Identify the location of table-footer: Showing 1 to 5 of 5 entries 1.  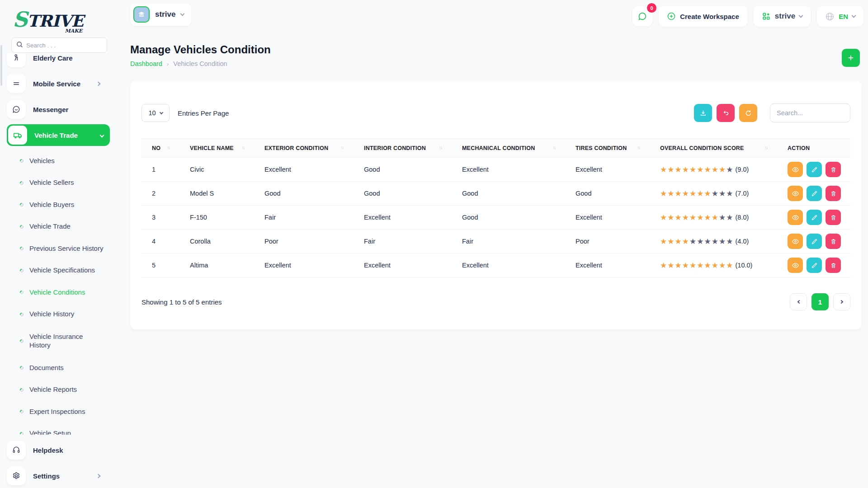
(496, 302).